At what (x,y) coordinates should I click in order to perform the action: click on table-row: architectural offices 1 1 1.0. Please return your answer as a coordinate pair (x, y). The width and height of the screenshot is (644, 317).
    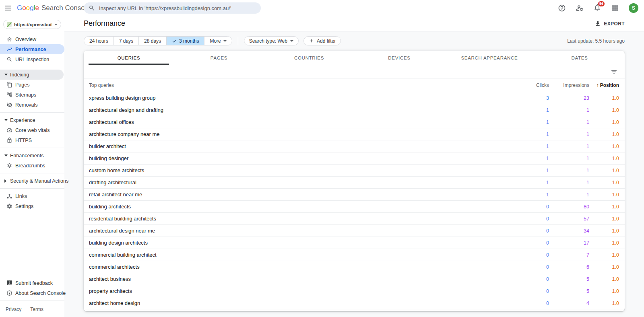
    Looking at the image, I should click on (354, 122).